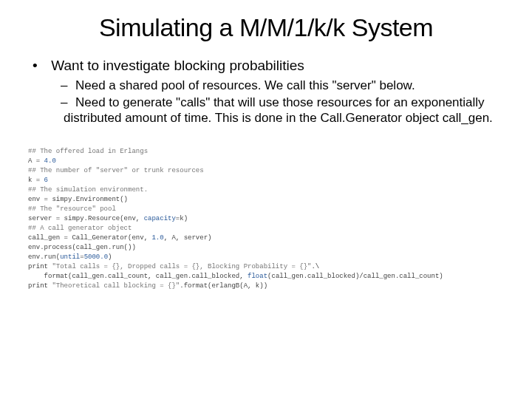 This screenshot has width=532, height=399. What do you see at coordinates (69, 257) in the screenshot?
I see `code-kw: until` at bounding box center [69, 257].